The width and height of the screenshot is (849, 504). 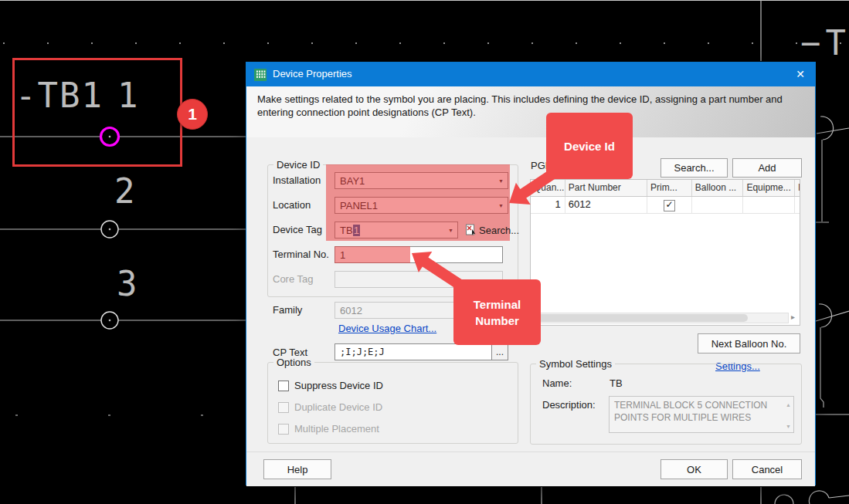 What do you see at coordinates (694, 168) in the screenshot?
I see `search-button: Search...` at bounding box center [694, 168].